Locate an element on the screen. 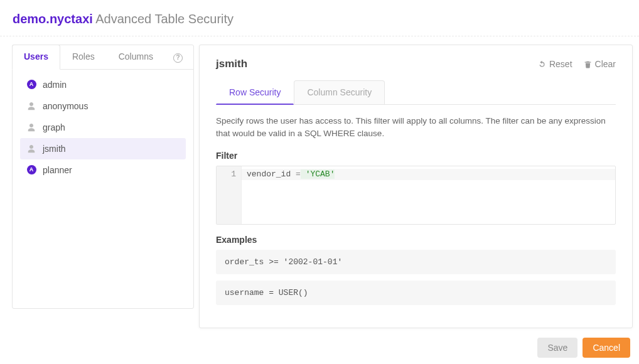  user-item-admin: A admin is located at coordinates (103, 85).